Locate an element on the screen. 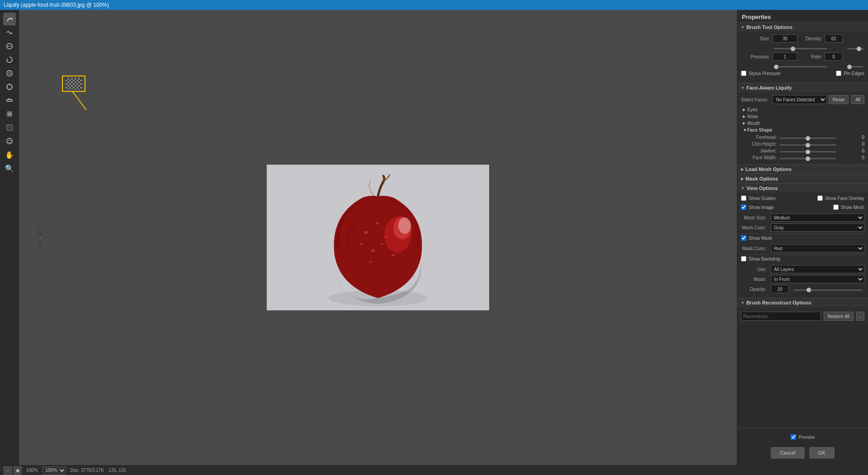 Image resolution: width=868 pixels, height=475 pixels. face-width-label: Face Width: is located at coordinates (762, 157).